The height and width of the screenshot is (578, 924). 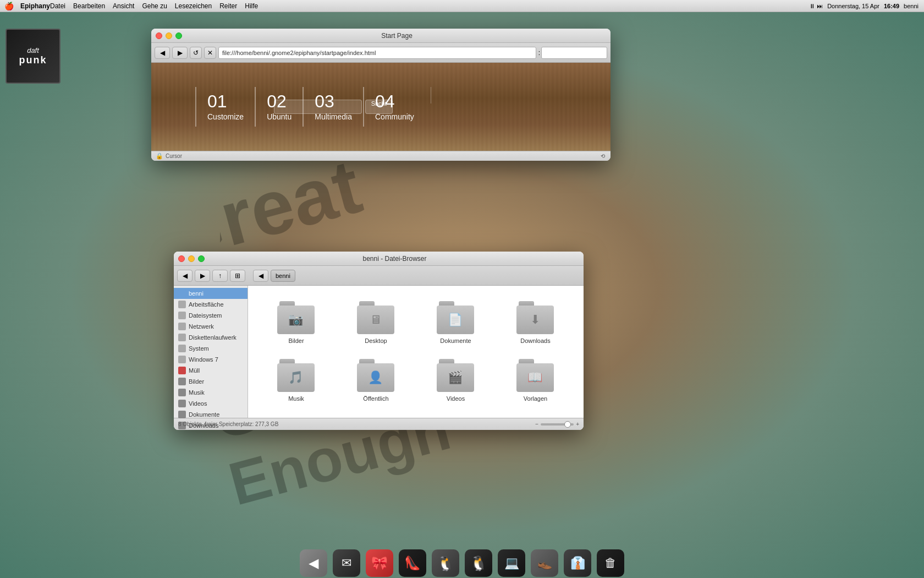 What do you see at coordinates (211, 415) in the screenshot?
I see `sidebar-item-dokumente: Dokumente` at bounding box center [211, 415].